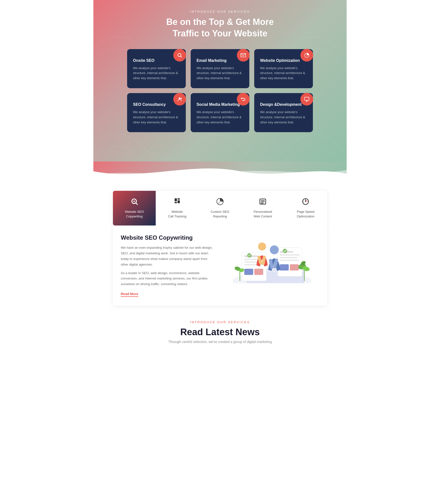 Image resolution: width=440 pixels, height=504 pixels. What do you see at coordinates (305, 202) in the screenshot?
I see `page-speed-icon` at bounding box center [305, 202].